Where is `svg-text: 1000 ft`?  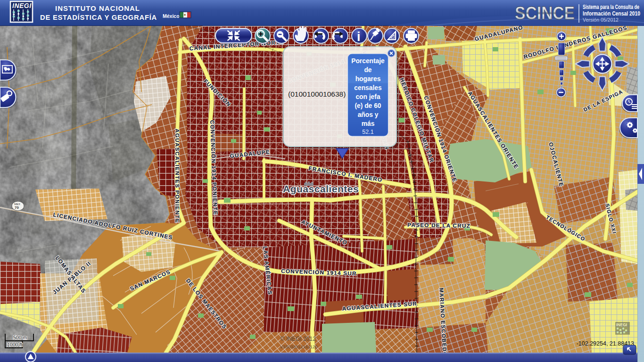
svg-text: 1000 ft is located at coordinates (15, 345).